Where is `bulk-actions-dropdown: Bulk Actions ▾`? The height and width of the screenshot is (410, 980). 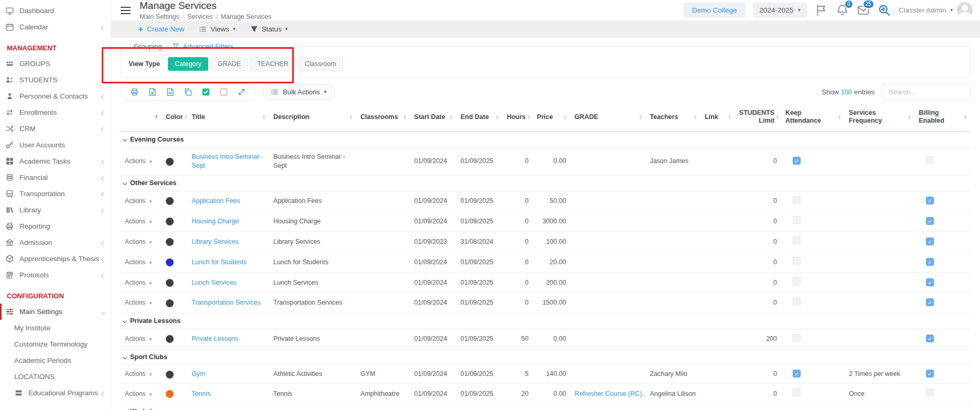 bulk-actions-dropdown: Bulk Actions ▾ is located at coordinates (299, 92).